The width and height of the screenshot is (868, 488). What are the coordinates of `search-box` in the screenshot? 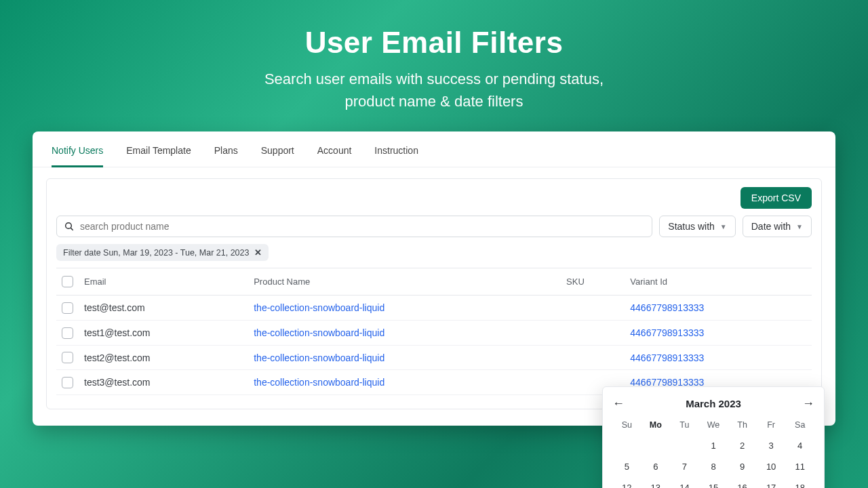 It's located at (354, 226).